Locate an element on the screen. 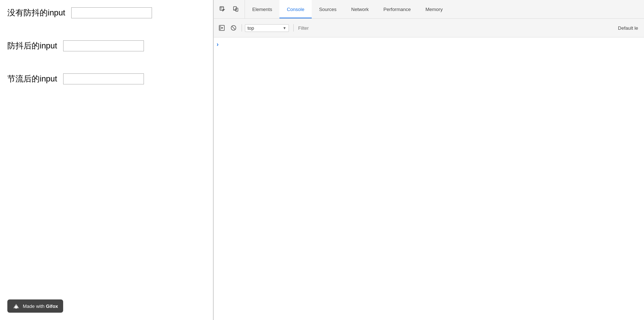 The height and width of the screenshot is (320, 644). default-levels-label: Default le is located at coordinates (629, 28).